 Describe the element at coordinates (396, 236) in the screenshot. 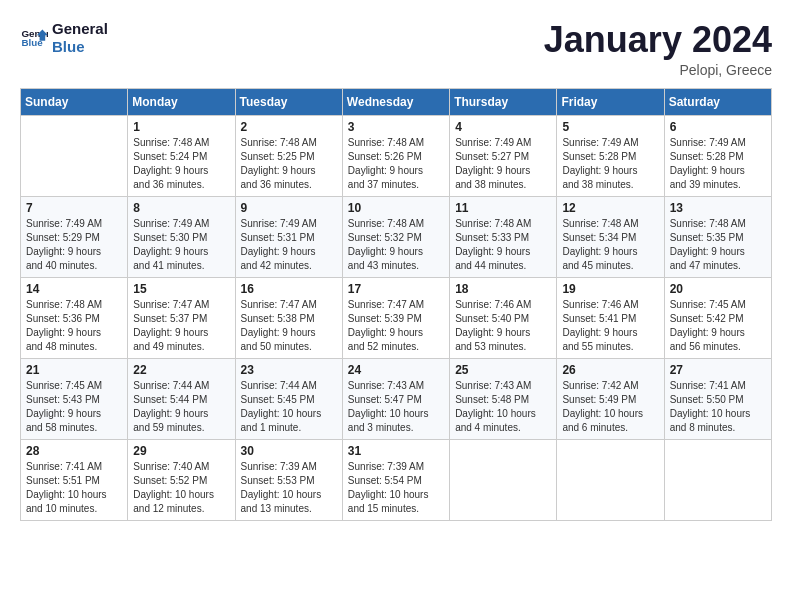

I see `calendar-cell: 10Sunrise: 7:48 AM Sunset: 5:32 PM Dayli…` at that location.